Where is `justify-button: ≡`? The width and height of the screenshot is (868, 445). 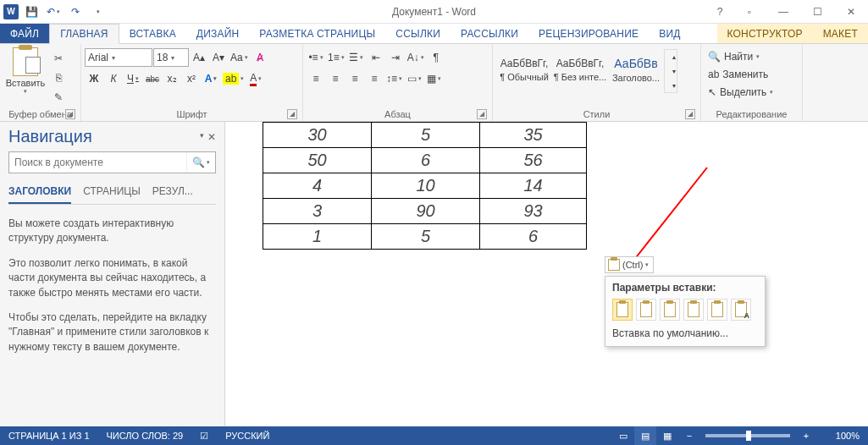
justify-button: ≡ is located at coordinates (374, 79).